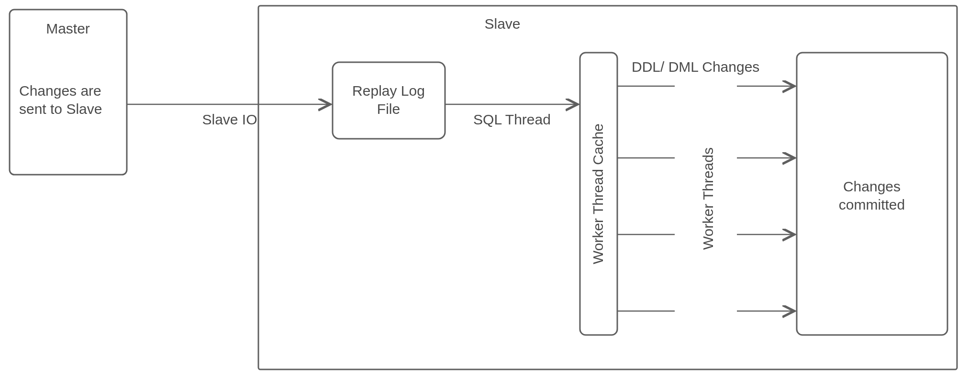  What do you see at coordinates (502, 24) in the screenshot?
I see `slave-title: Slave` at bounding box center [502, 24].